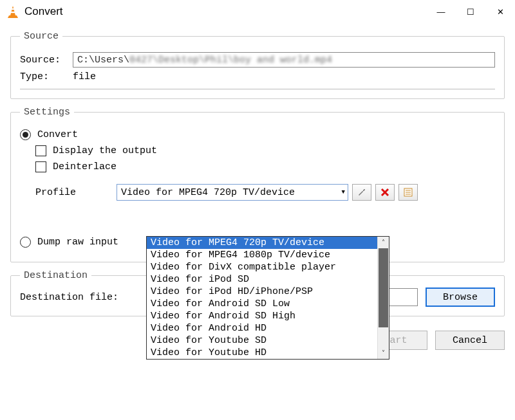 Image resolution: width=515 pixels, height=420 pixels. Describe the element at coordinates (78, 242) in the screenshot. I see `dump-raw-label: Dump raw input` at that location.